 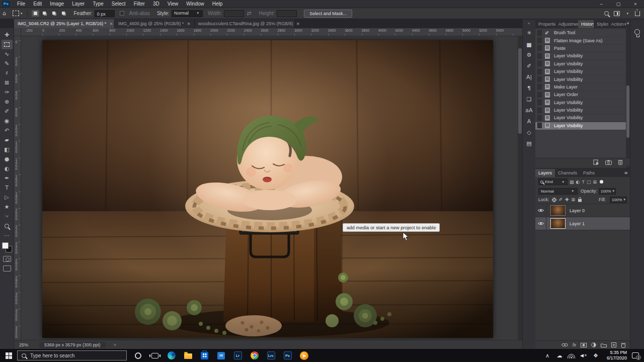 I want to click on custom-shape-tool: ★, so click(x=7, y=207).